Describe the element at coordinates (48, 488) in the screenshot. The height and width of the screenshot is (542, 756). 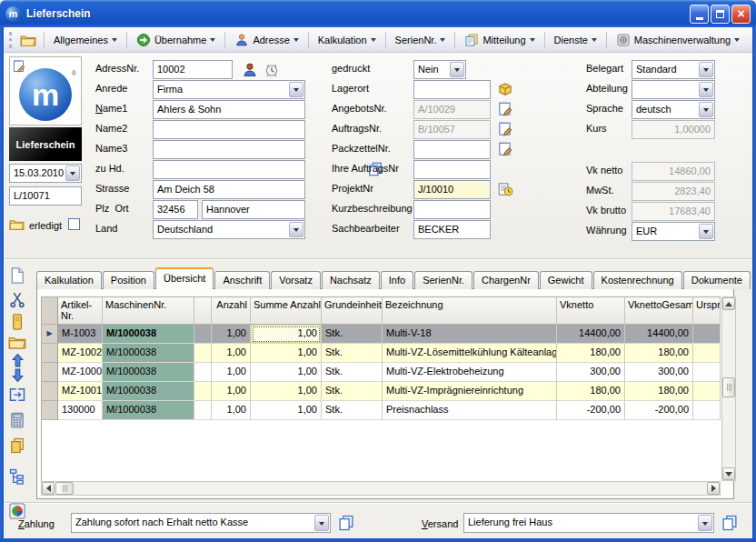
I see `scroll-left-button` at that location.